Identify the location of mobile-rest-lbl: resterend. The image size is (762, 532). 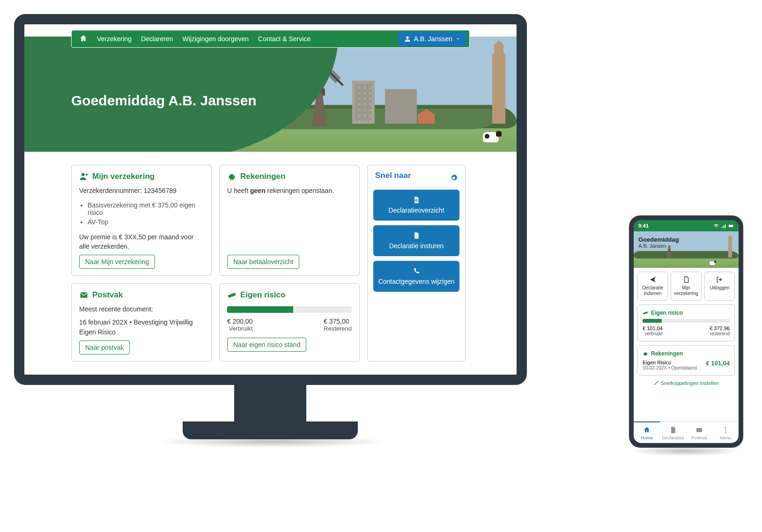
(719, 333).